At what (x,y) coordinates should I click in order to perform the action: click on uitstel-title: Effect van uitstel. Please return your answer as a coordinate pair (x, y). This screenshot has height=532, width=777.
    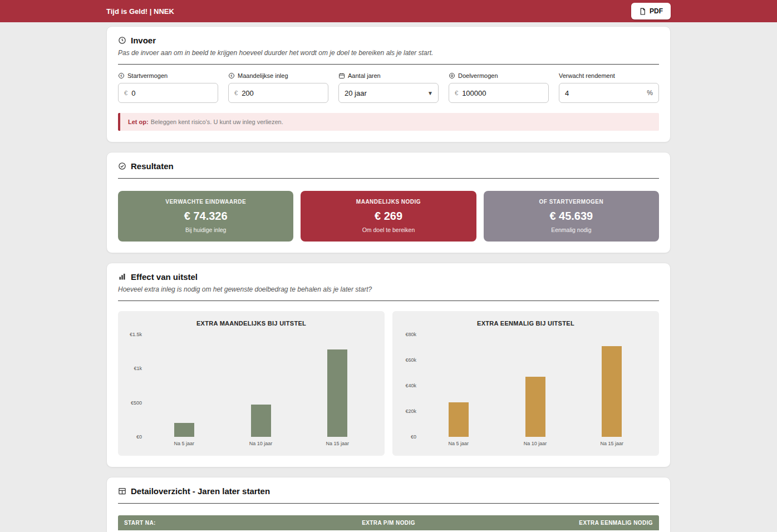
    Looking at the image, I should click on (164, 277).